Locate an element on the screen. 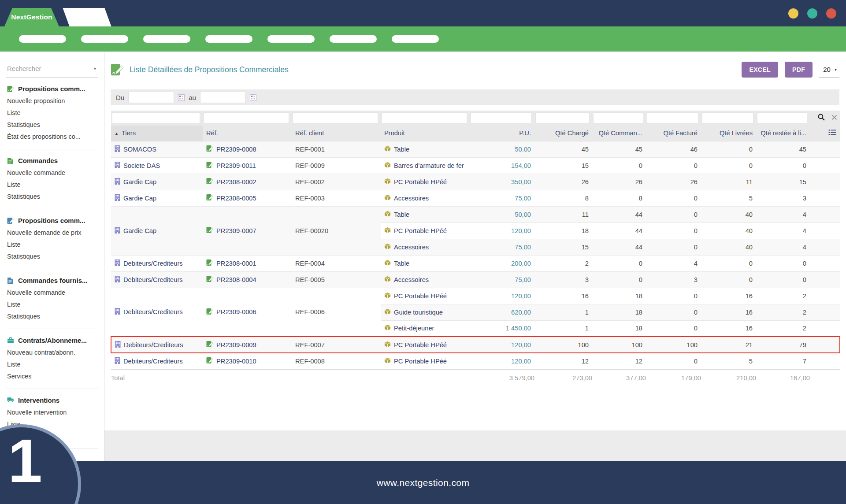  column-header: Qté Comman... is located at coordinates (619, 133).